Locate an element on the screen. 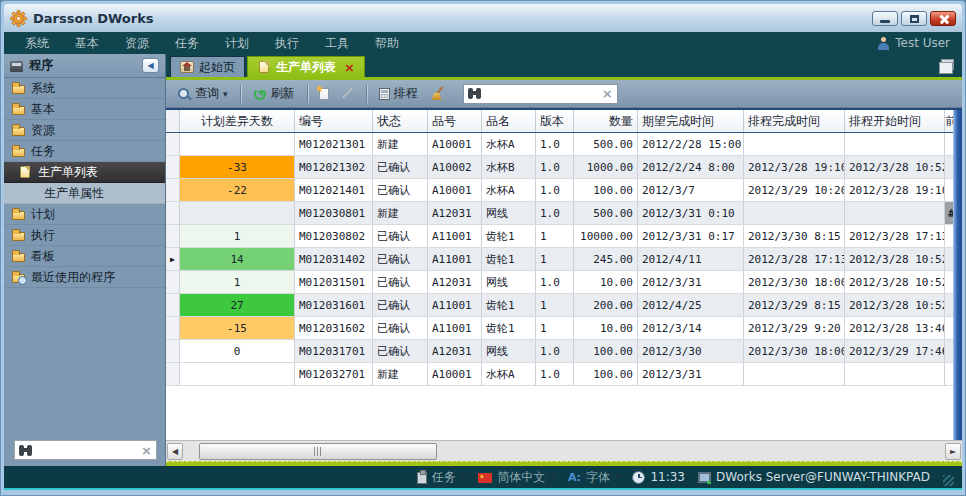  column-header-qty: 数量 is located at coordinates (606, 121).